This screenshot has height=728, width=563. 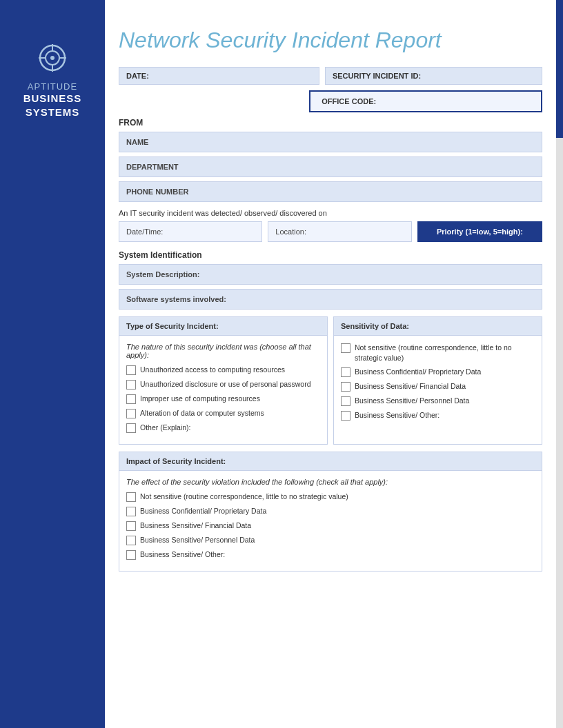 What do you see at coordinates (52, 58) in the screenshot?
I see `target-icon` at bounding box center [52, 58].